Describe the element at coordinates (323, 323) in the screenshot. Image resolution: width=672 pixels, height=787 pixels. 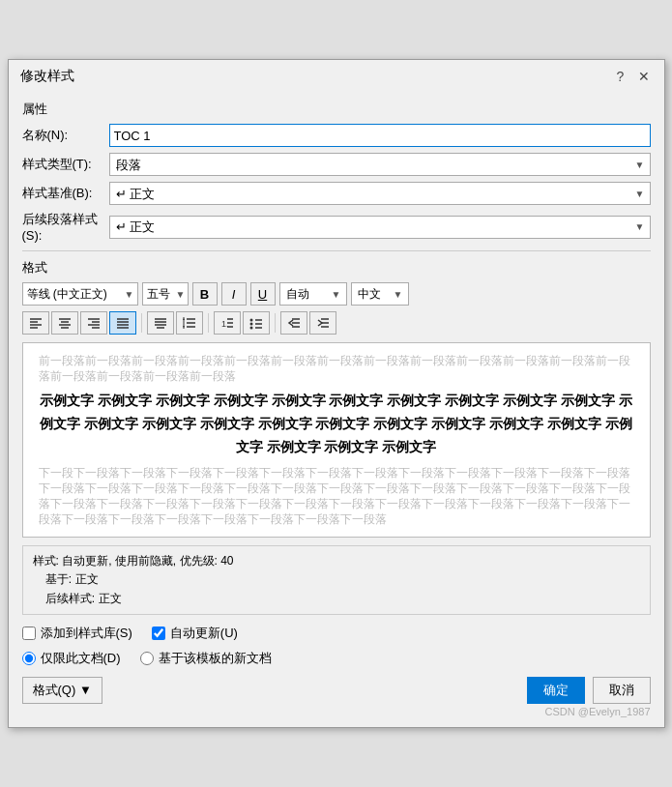
I see `increase-indent-button` at that location.